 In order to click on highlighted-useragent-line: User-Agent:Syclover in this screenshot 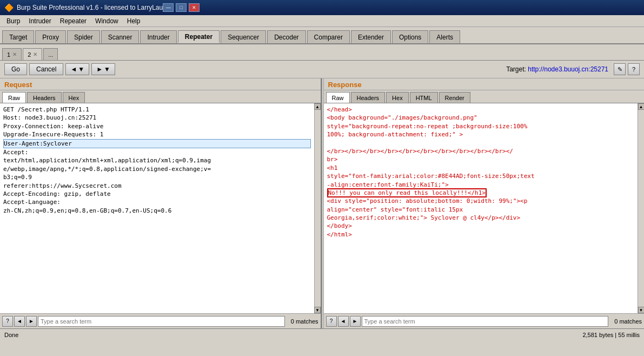, I will do `click(157, 144)`.